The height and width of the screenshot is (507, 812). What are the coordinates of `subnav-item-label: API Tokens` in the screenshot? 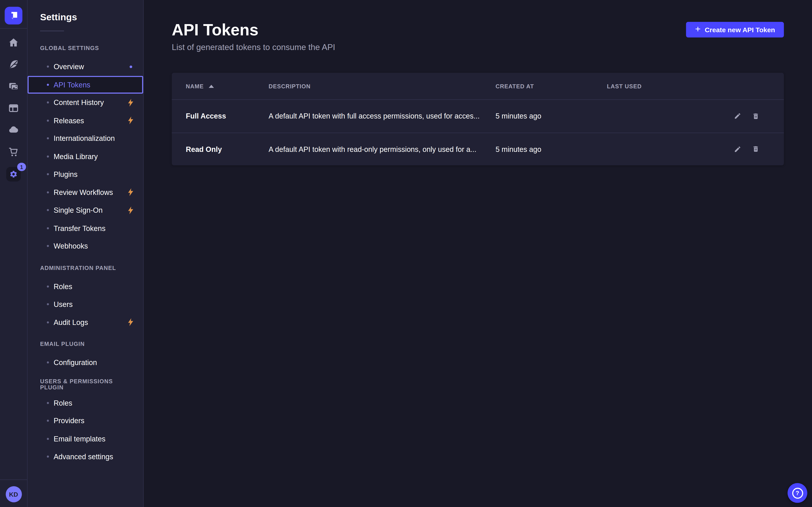 It's located at (72, 84).